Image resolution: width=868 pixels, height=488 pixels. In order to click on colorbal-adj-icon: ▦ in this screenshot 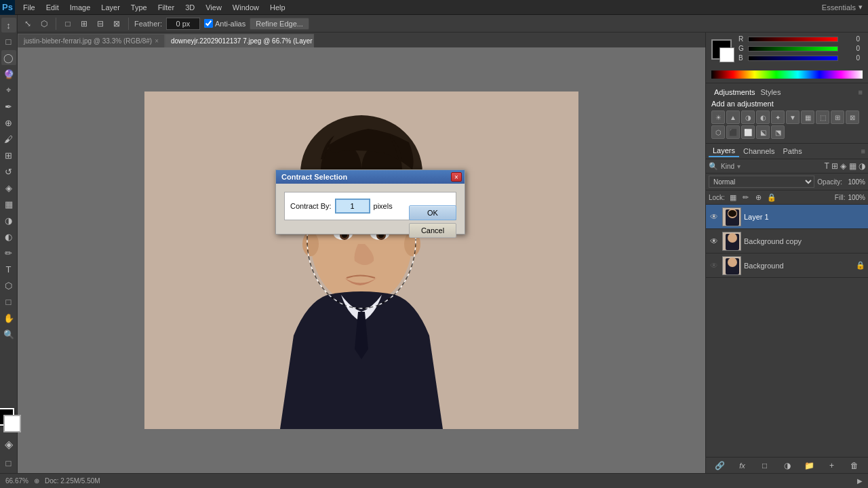, I will do `click(808, 117)`.